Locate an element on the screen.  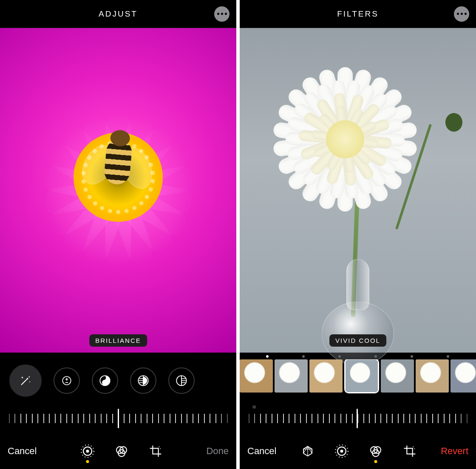
filter-thumb-dramatic-warm is located at coordinates (432, 376).